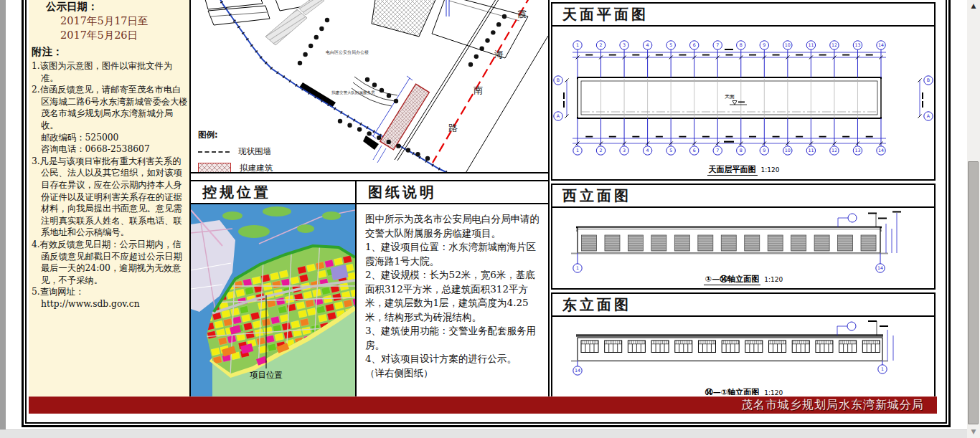 This screenshot has height=438, width=980. What do you see at coordinates (453, 227) in the screenshot?
I see `drawing-notes-paragraph: 图中所示为茂名市公安局电白分局申请的交警大队附属服务房临建项目。` at bounding box center [453, 227].